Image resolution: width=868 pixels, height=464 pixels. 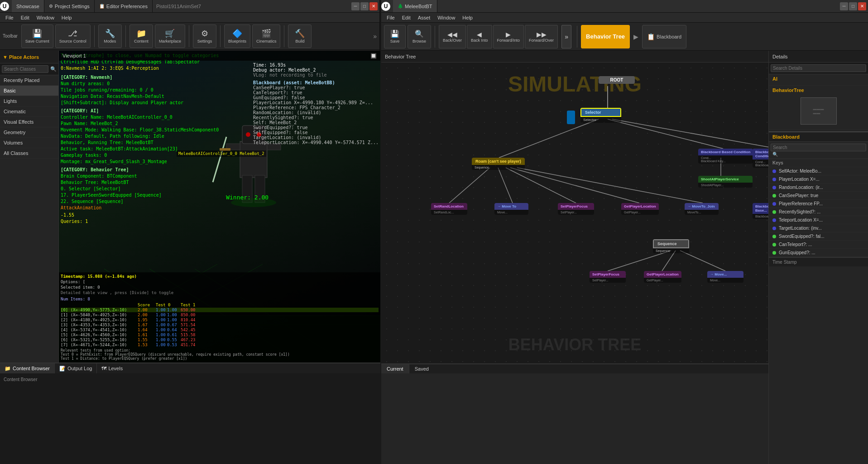 I want to click on marketplace-button: 🛒 Marketplace, so click(x=170, y=36).